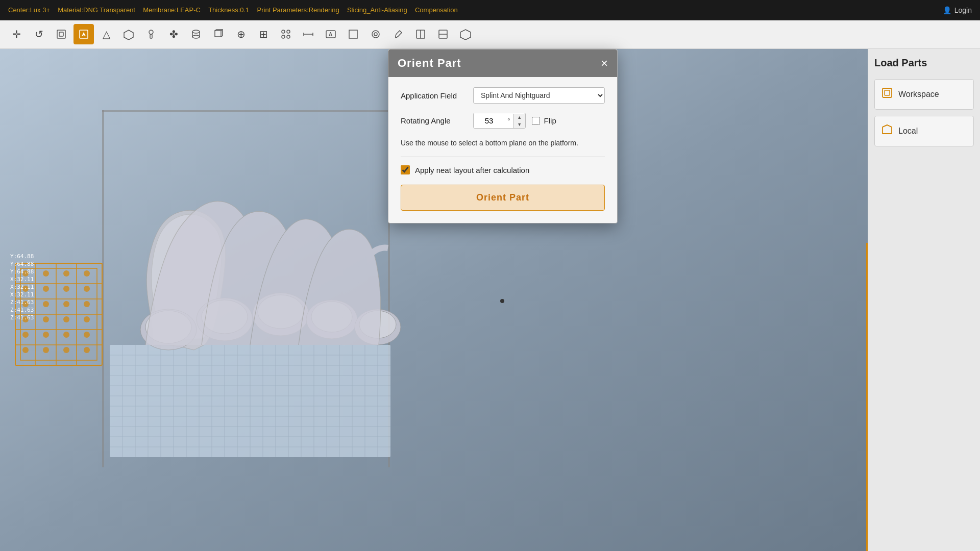 The height and width of the screenshot is (551, 980). What do you see at coordinates (286, 34) in the screenshot?
I see `toolbar-group` at bounding box center [286, 34].